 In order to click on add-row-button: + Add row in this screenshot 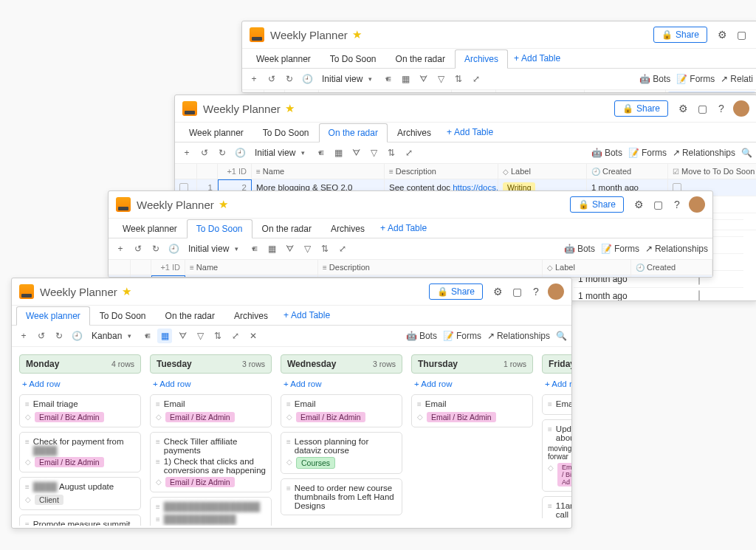, I will do `click(80, 384)`.